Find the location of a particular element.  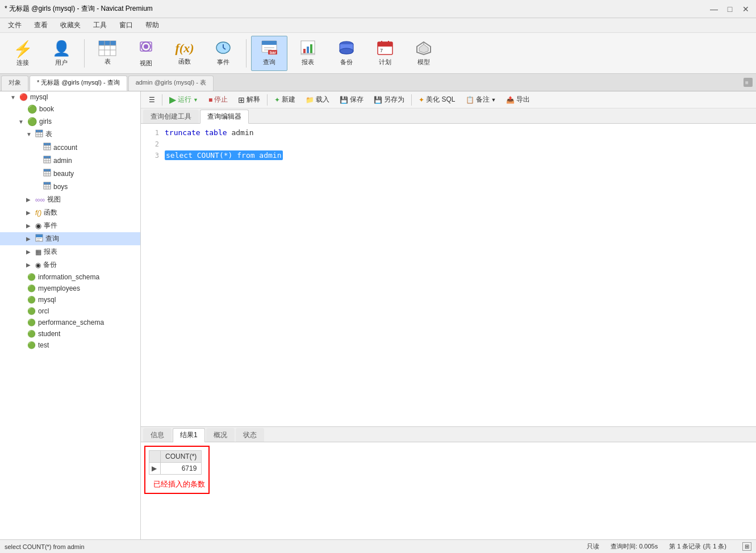

toolbar-table: 表 is located at coordinates (107, 53).